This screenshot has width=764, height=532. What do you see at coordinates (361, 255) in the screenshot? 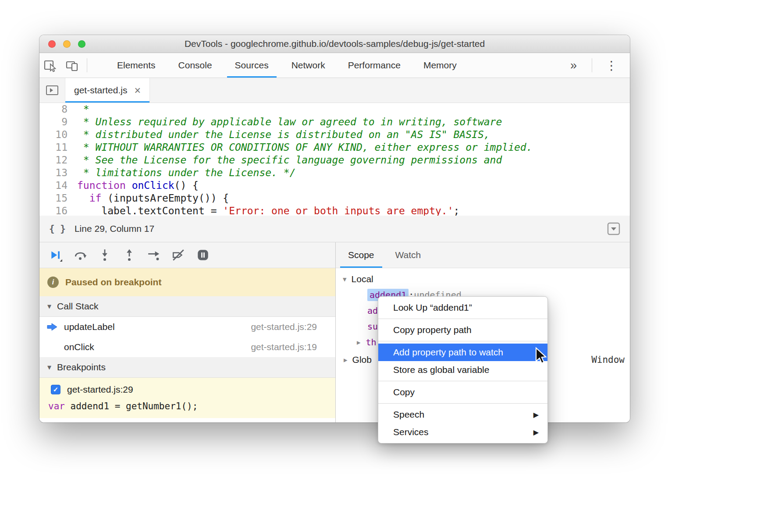
I see `tab-scope: Scope` at bounding box center [361, 255].